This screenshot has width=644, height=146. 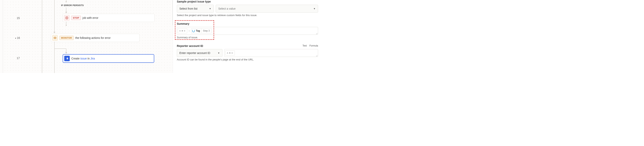 I want to click on select-text: Enter reporter account ID, so click(x=195, y=53).